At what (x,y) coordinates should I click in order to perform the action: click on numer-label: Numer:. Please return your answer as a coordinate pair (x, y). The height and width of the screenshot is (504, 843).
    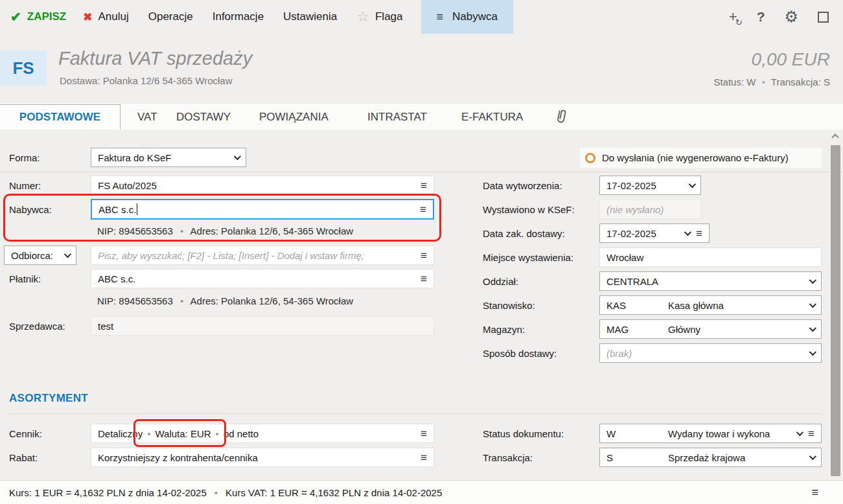
    Looking at the image, I should click on (25, 185).